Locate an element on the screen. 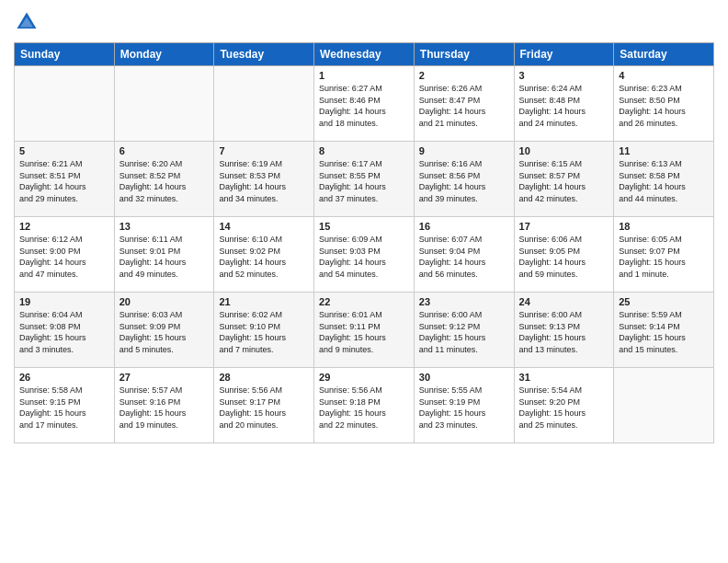 The height and width of the screenshot is (563, 728). calendar-cell: 3Sunrise: 6:24 AM Sunset: 8:48 PM Daylig… is located at coordinates (564, 104).